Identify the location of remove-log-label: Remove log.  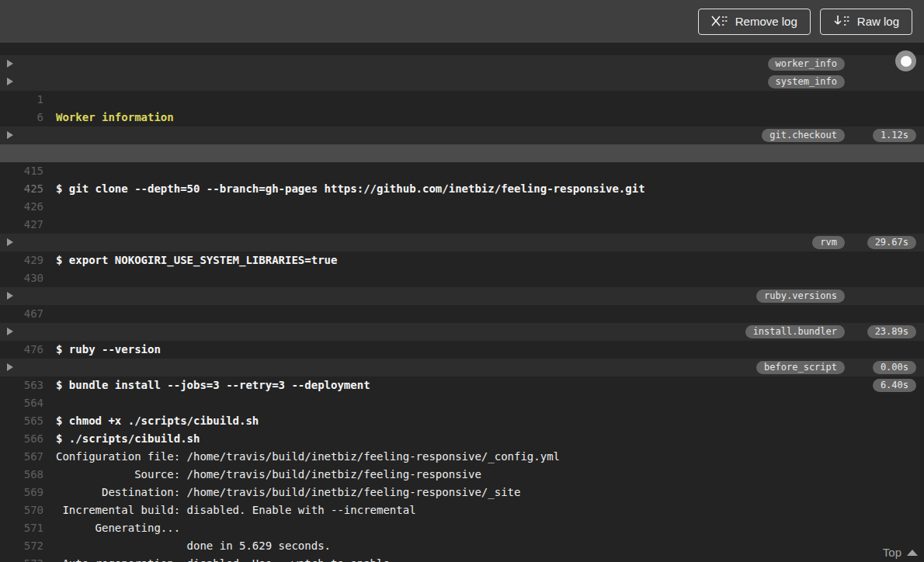
(766, 22).